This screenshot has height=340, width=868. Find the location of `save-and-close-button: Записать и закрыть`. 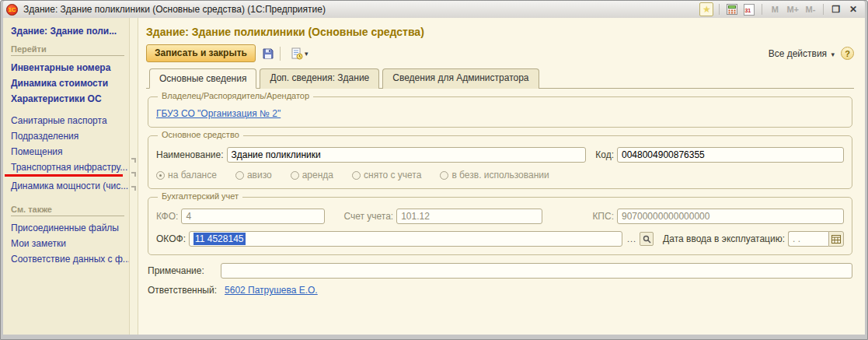

save-and-close-button: Записать и закрыть is located at coordinates (200, 53).